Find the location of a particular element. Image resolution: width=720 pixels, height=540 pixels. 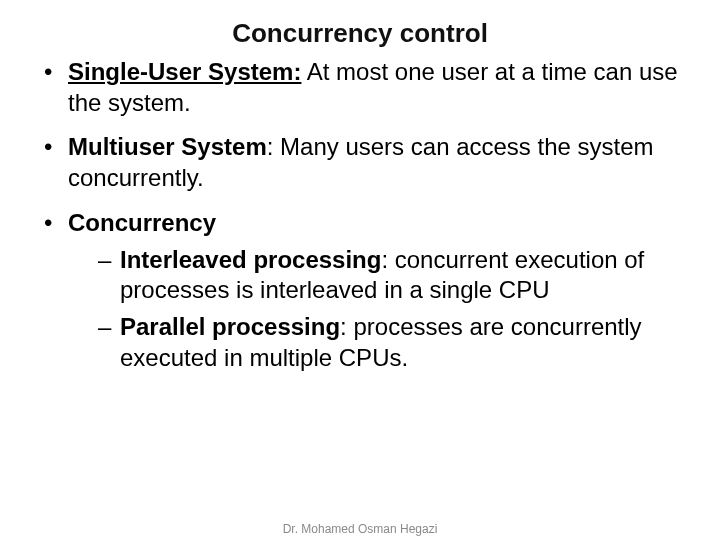

sub-bullet-term: Parallel processing is located at coordinates (230, 326).